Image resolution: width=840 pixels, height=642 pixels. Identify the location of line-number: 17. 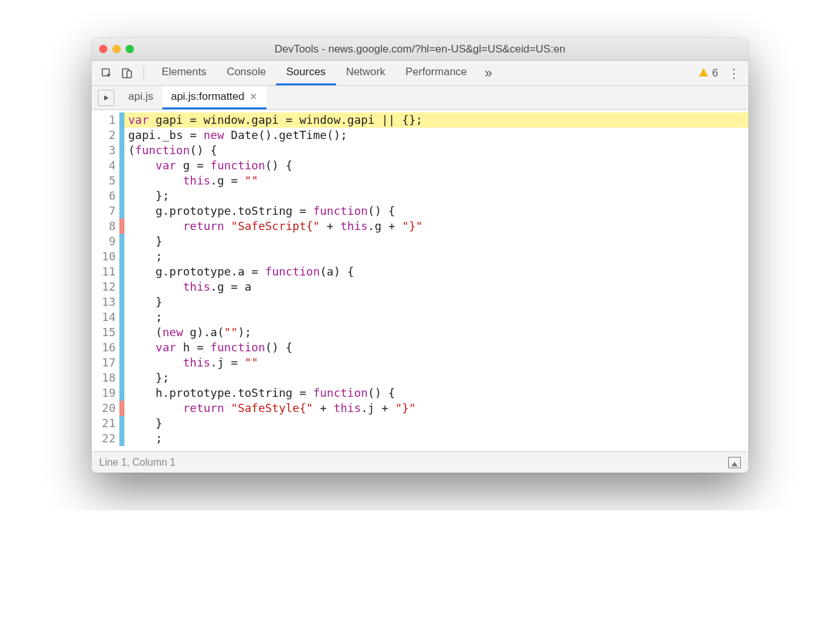
(107, 363).